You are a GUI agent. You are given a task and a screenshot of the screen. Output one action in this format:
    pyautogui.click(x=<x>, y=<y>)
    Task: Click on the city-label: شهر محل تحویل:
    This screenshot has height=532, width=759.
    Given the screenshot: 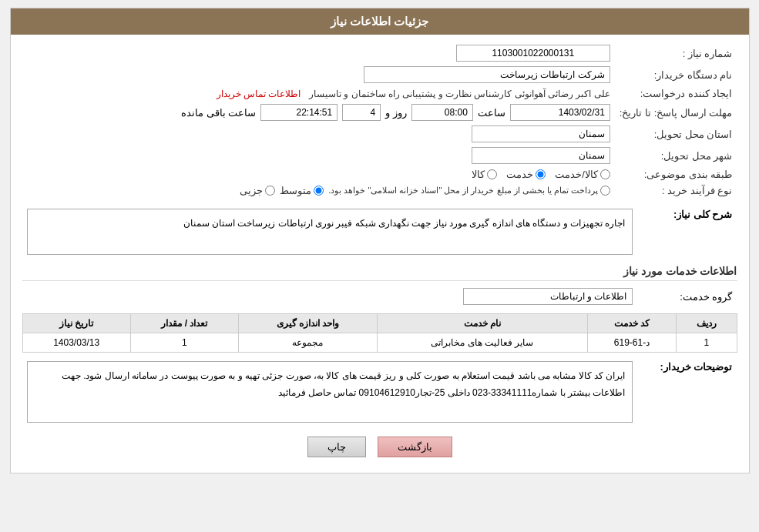 What is the action you would take?
    pyautogui.click(x=677, y=156)
    